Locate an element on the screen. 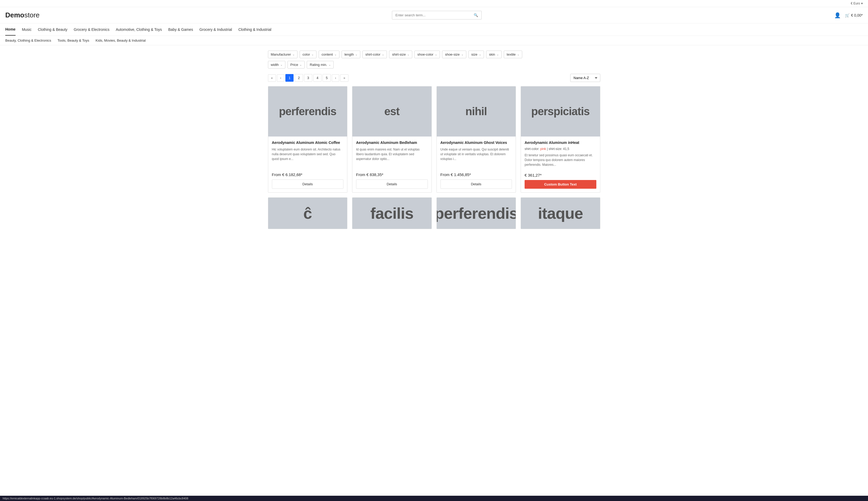 The height and width of the screenshot is (501, 868). product-desc-2: Id quas enim maiores est. Nam ut et volu… is located at coordinates (392, 157).